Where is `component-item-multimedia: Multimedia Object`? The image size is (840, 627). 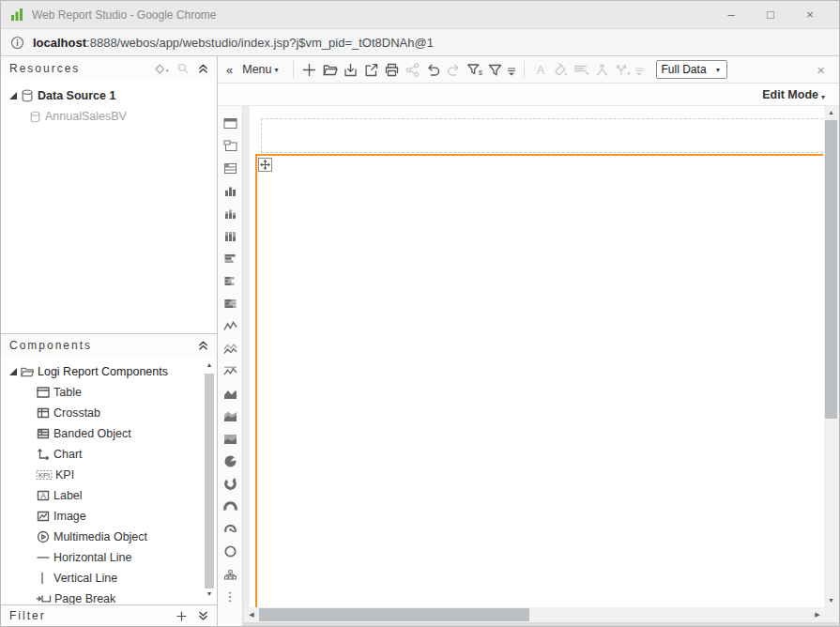
component-item-multimedia: Multimedia Object is located at coordinates (109, 537).